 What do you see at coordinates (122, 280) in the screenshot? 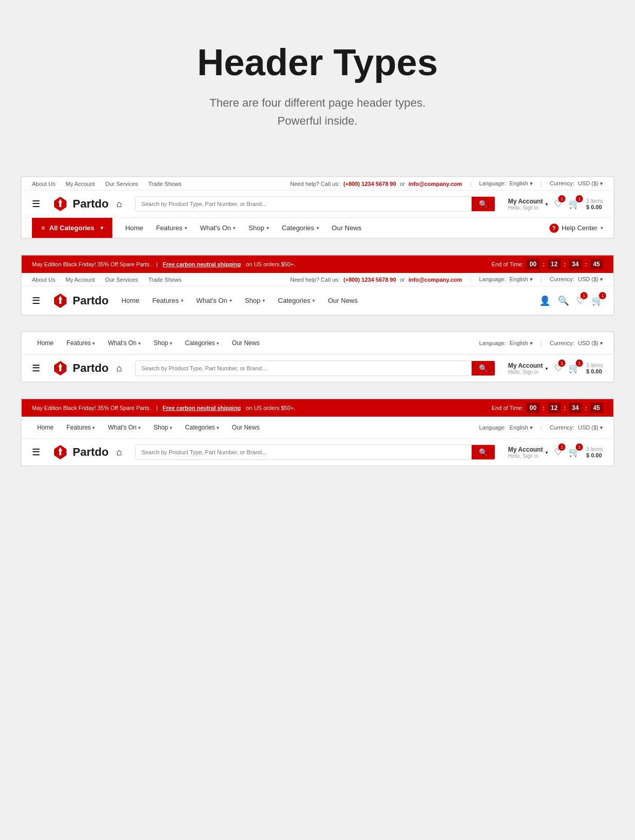
I see `topbar2-services: Our Services` at bounding box center [122, 280].